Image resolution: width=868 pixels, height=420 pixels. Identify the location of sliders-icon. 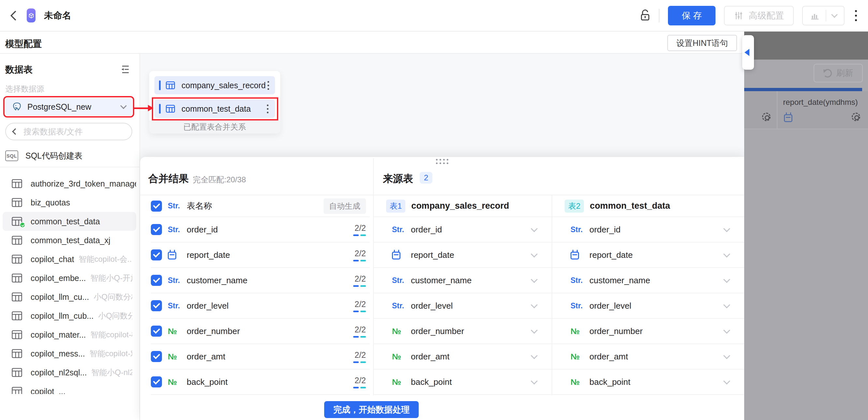
(739, 15).